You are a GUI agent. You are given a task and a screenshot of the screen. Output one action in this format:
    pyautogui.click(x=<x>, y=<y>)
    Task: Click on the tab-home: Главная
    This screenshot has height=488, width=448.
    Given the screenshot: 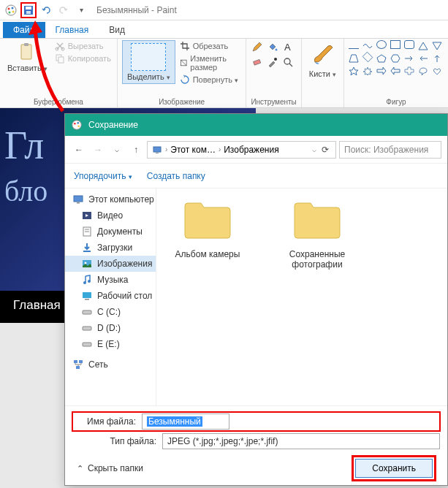 What is the action you would take?
    pyautogui.click(x=72, y=30)
    